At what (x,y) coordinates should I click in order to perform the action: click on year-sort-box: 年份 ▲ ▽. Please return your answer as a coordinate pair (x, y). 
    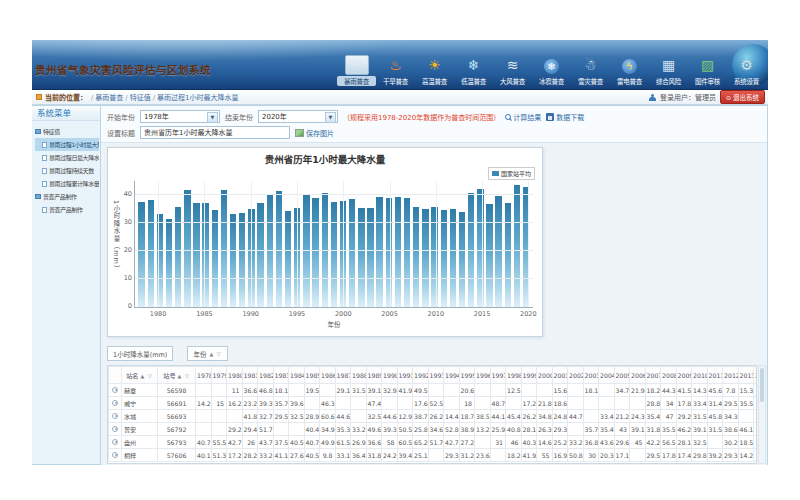
    Looking at the image, I should click on (207, 354).